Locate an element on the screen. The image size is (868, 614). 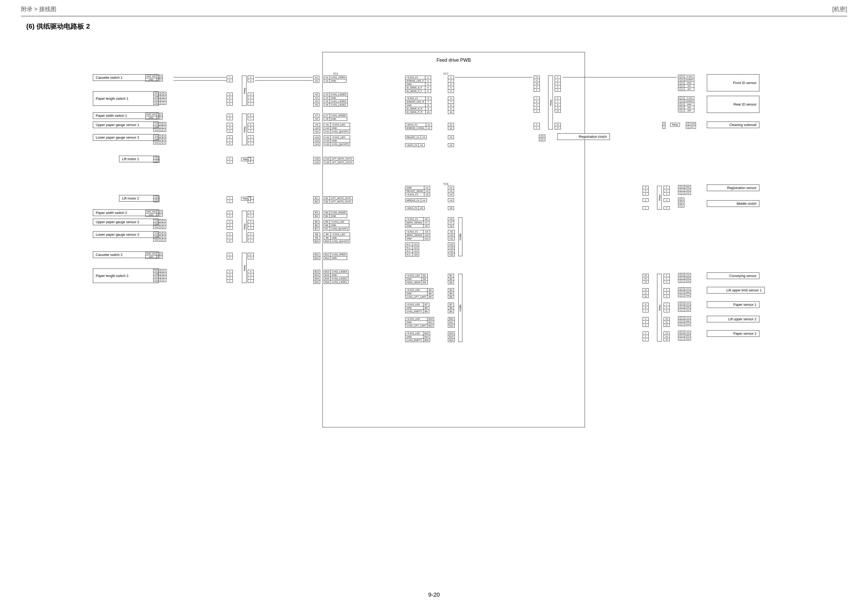
mid-left-11: 12 is located at coordinates (230, 256).